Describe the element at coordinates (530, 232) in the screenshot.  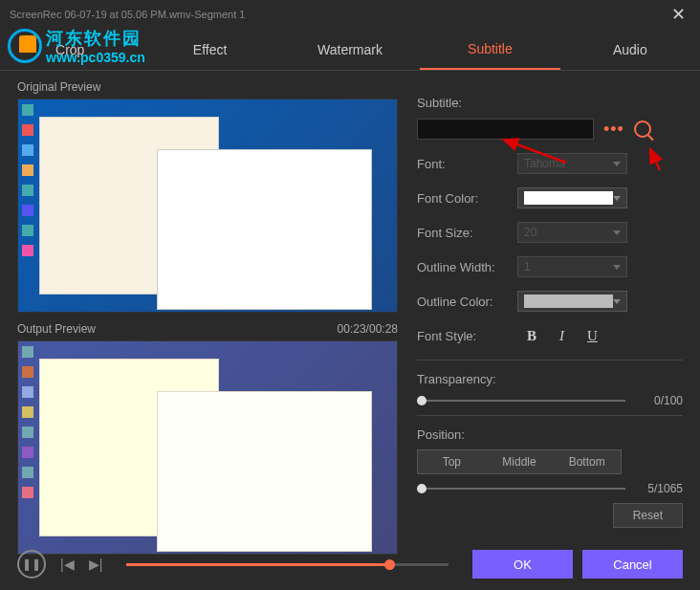
I see `fontsize-value: 20` at that location.